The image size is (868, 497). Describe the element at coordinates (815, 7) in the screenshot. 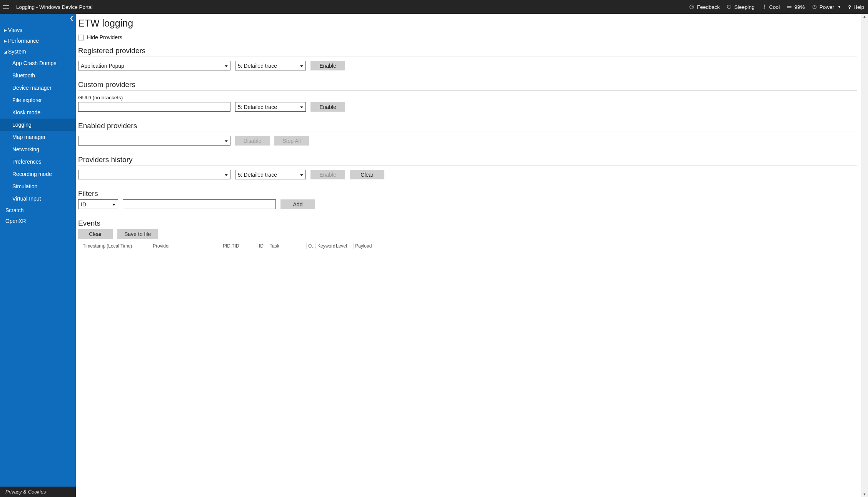

I see `power-icon` at that location.